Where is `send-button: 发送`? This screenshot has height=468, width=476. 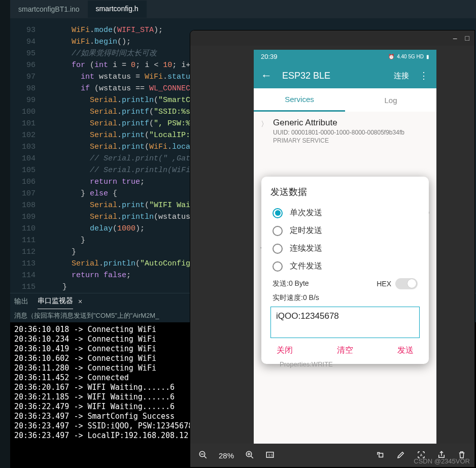 send-button: 发送 is located at coordinates (405, 350).